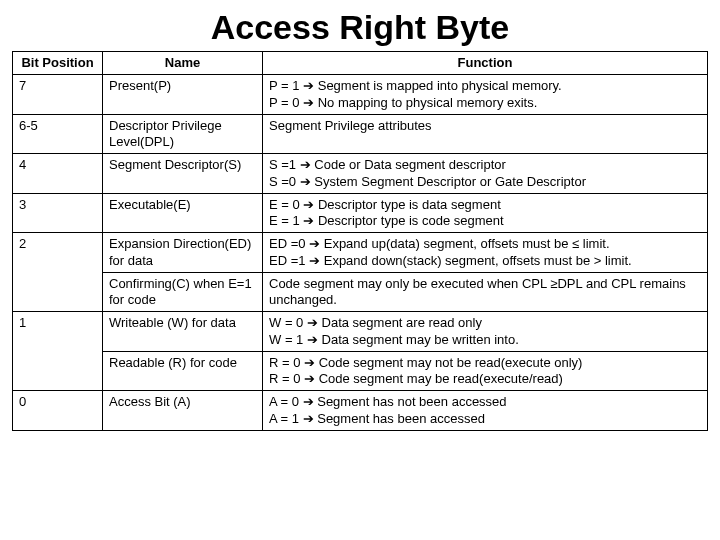 This screenshot has height=540, width=720. I want to click on cell-func: R = 0 ➔ Code segment may not be read(exe…, so click(486, 371).